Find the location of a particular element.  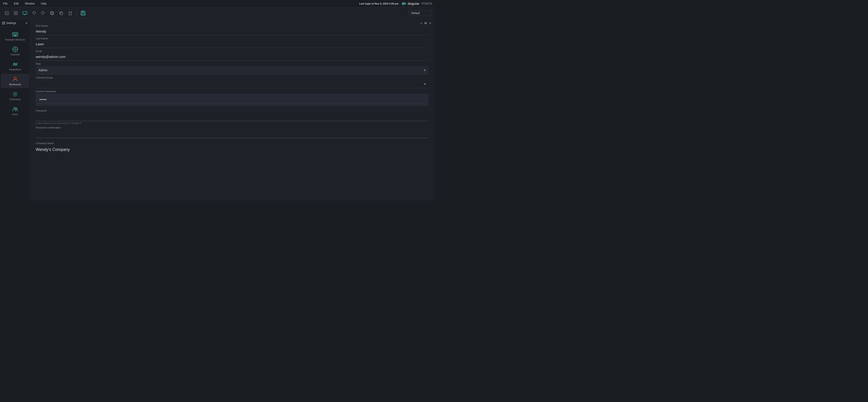

monitor-button is located at coordinates (25, 13).